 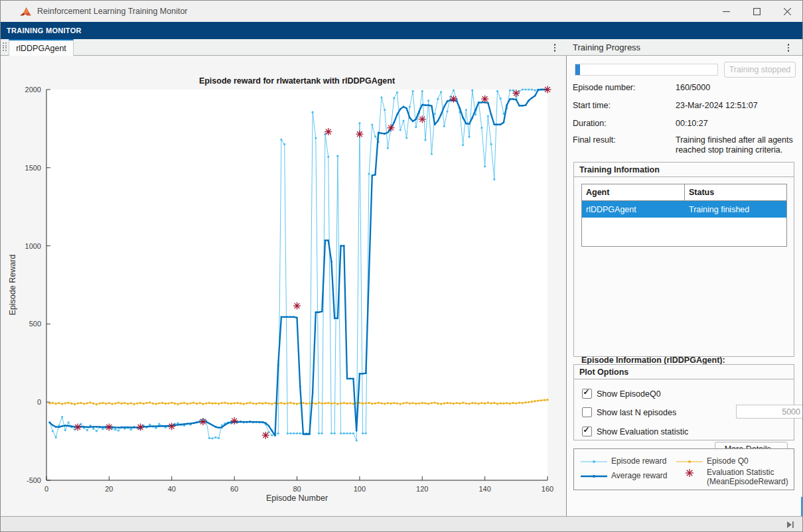 I want to click on checkbox-label: Show EpisodeQ0, so click(x=629, y=394).